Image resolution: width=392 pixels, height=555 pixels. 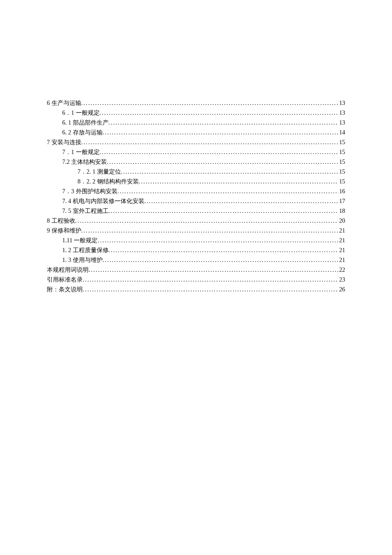 What do you see at coordinates (196, 289) in the screenshot?
I see `toc-entry: 附：条文说明26` at bounding box center [196, 289].